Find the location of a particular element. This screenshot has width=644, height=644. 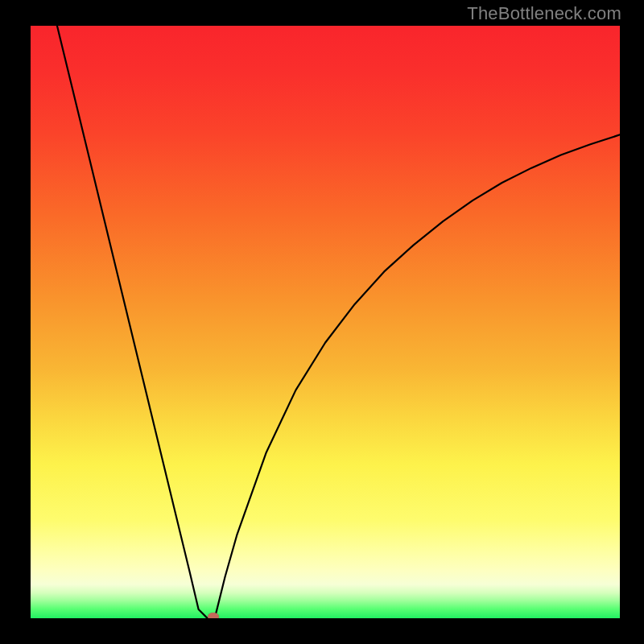

watermark-text: TheBottleneck.com is located at coordinates (544, 14).